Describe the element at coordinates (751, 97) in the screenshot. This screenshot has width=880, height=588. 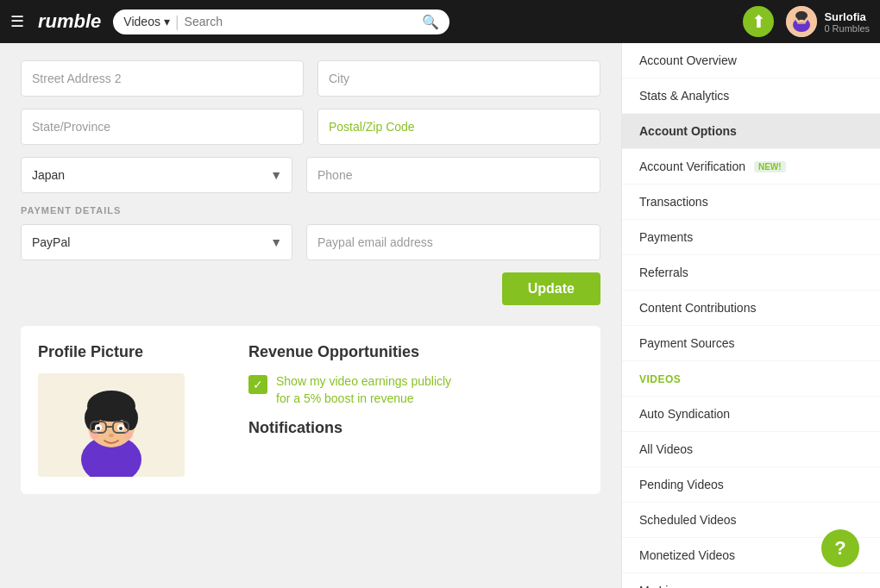
I see `sidebar-item-stats-analytics: Stats & Analytics` at that location.